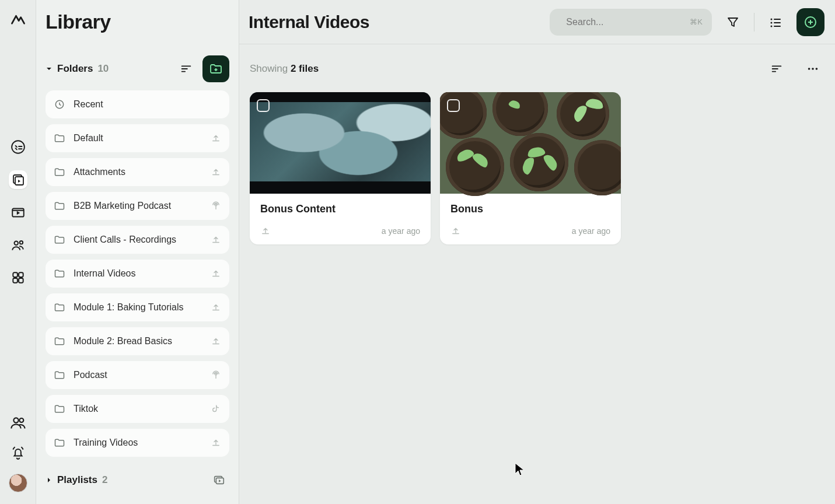  I want to click on folder-name: Client Calls - Recordings, so click(138, 240).